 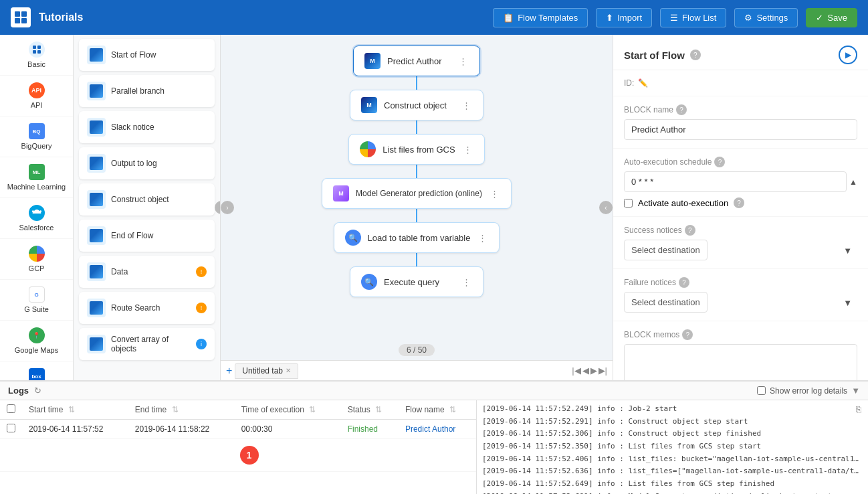 I want to click on id-label: ID:, so click(x=629, y=83).